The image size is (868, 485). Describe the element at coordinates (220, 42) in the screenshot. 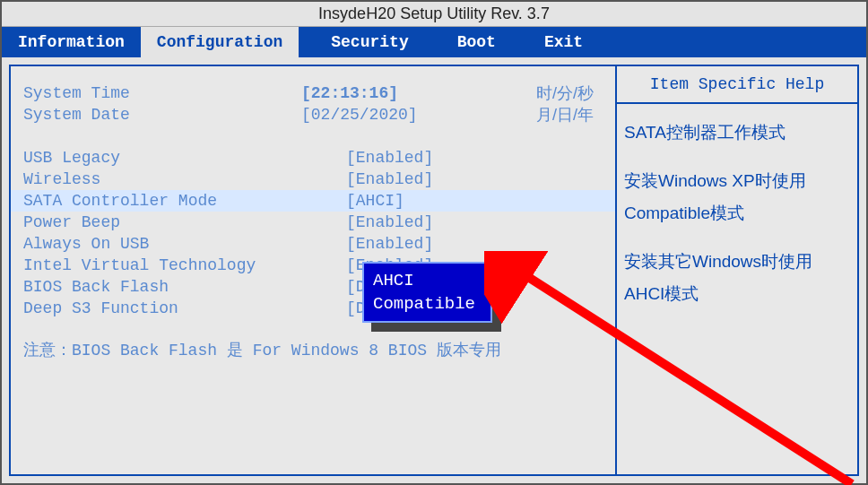

I see `tab-configuration: Configuration` at that location.